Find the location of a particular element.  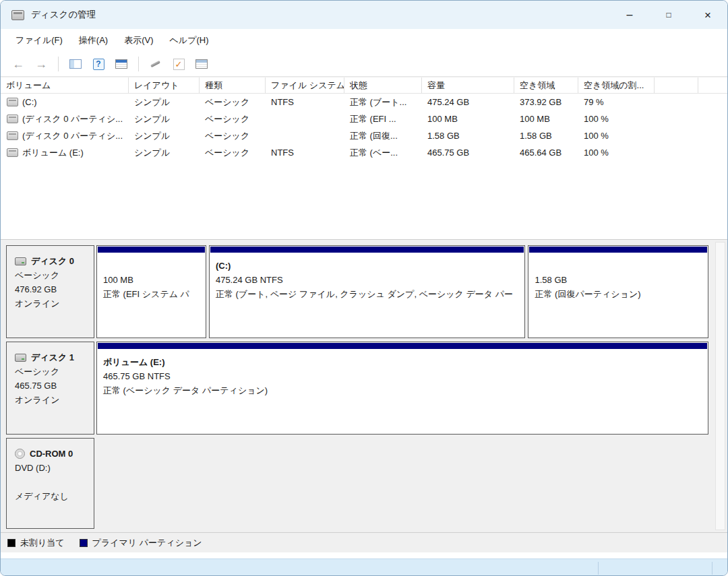

vertical-scrollbar is located at coordinates (720, 386).